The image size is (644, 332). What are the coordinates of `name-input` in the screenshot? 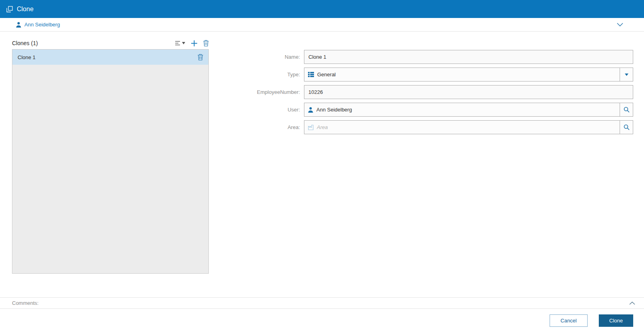 It's located at (469, 57).